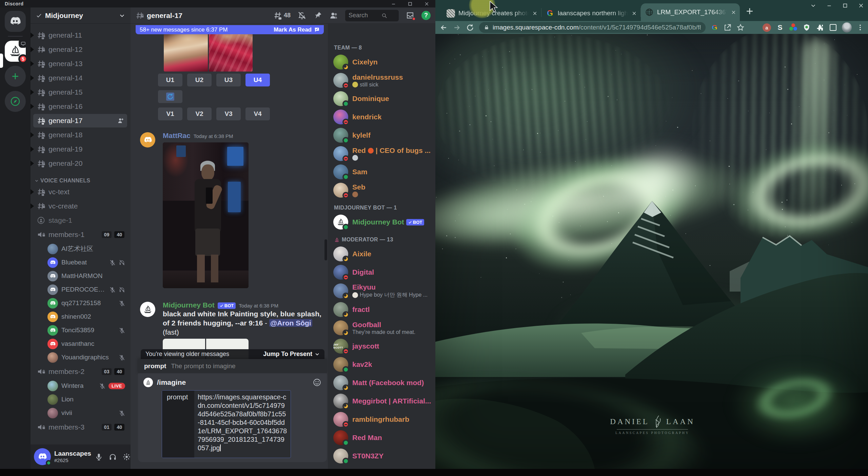 This screenshot has width=868, height=476. What do you see at coordinates (80, 49) in the screenshot?
I see `channel-item-general-12: general-12` at bounding box center [80, 49].